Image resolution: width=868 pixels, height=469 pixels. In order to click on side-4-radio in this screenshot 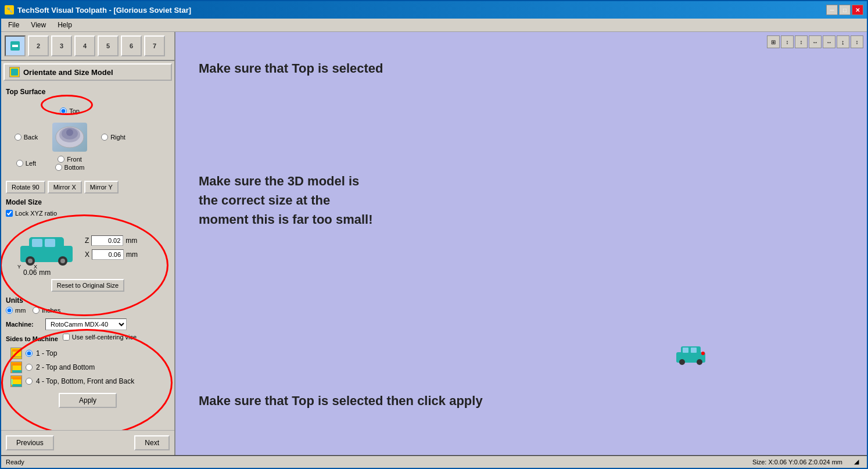, I will do `click(29, 381)`.